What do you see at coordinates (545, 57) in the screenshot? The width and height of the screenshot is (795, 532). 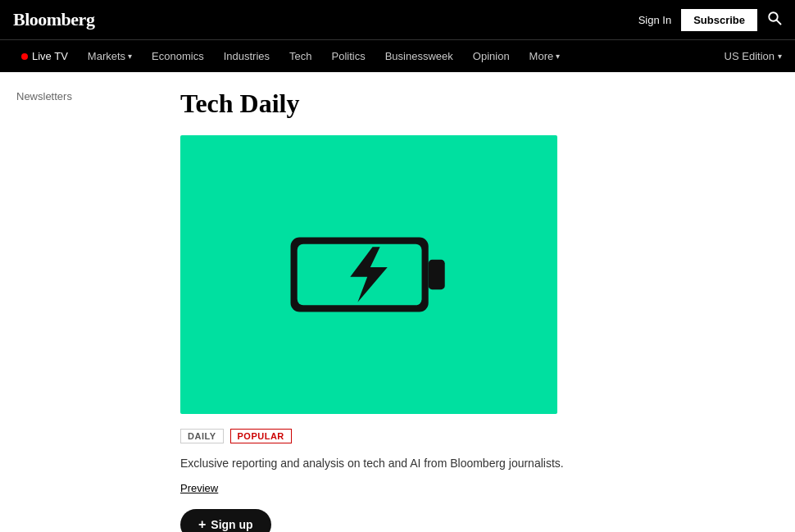 I see `nav-item-more: More ▾` at bounding box center [545, 57].